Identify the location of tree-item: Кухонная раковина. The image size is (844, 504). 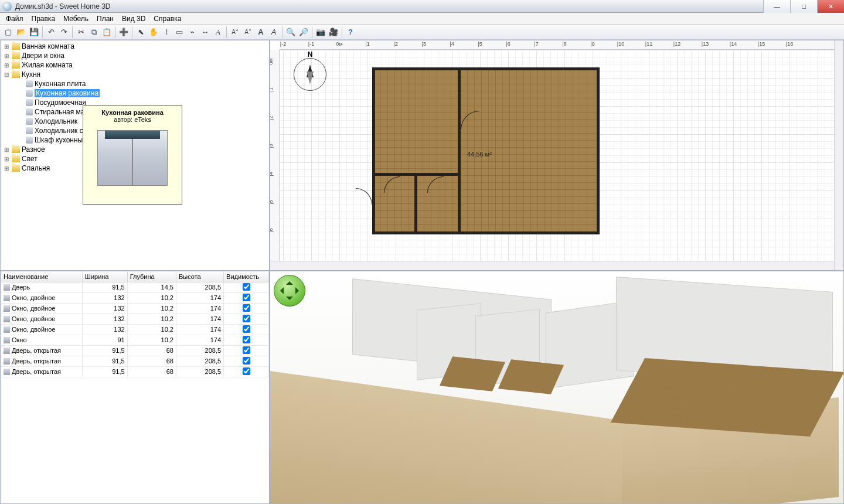
(135, 93).